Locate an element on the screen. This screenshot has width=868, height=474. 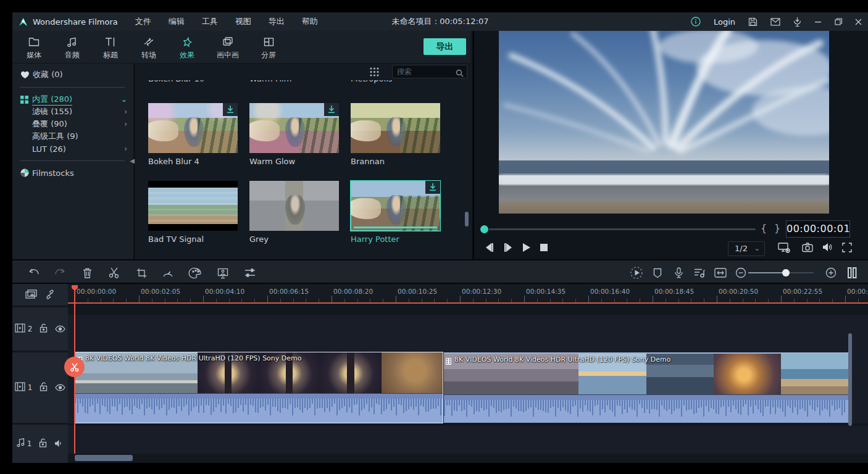
mark-out-icon: } is located at coordinates (777, 228).